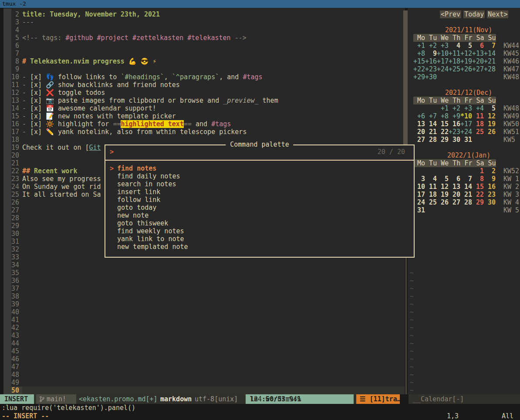  What do you see at coordinates (442, 54) in the screenshot?
I see `calendar-day: +10` at bounding box center [442, 54].